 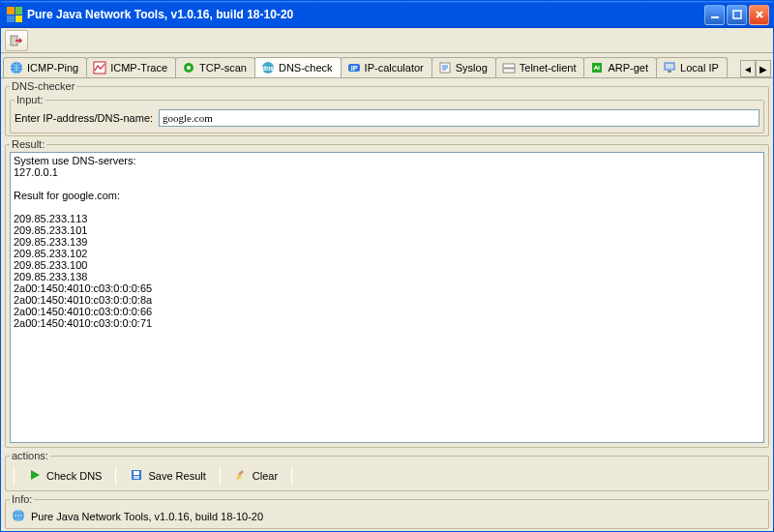 I want to click on tab-label: DNS-check, so click(x=306, y=68).